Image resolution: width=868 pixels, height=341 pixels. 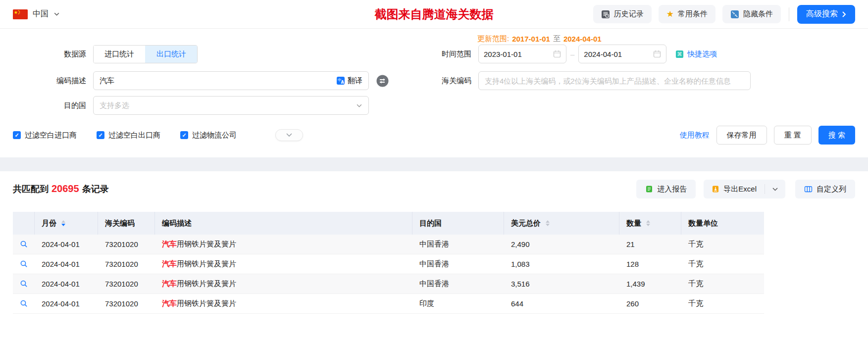 I want to click on columns-icon, so click(x=808, y=189).